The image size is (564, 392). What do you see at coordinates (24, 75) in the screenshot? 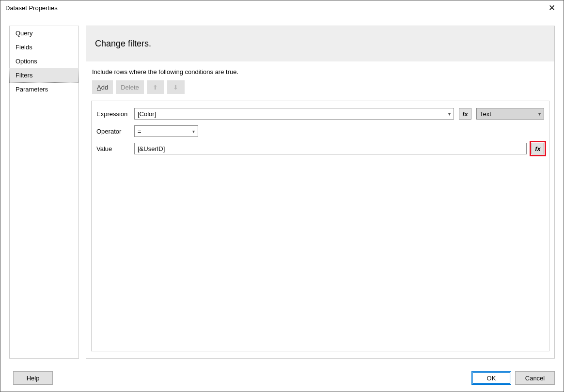
I see `sidebar-item-label: Filters` at bounding box center [24, 75].